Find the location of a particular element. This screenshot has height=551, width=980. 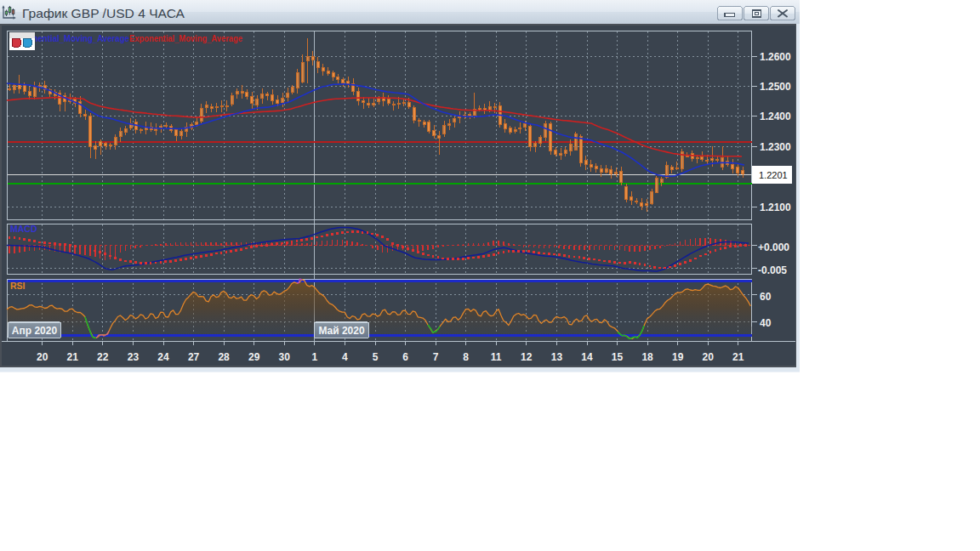

svg-text: 1.2500 is located at coordinates (776, 87).